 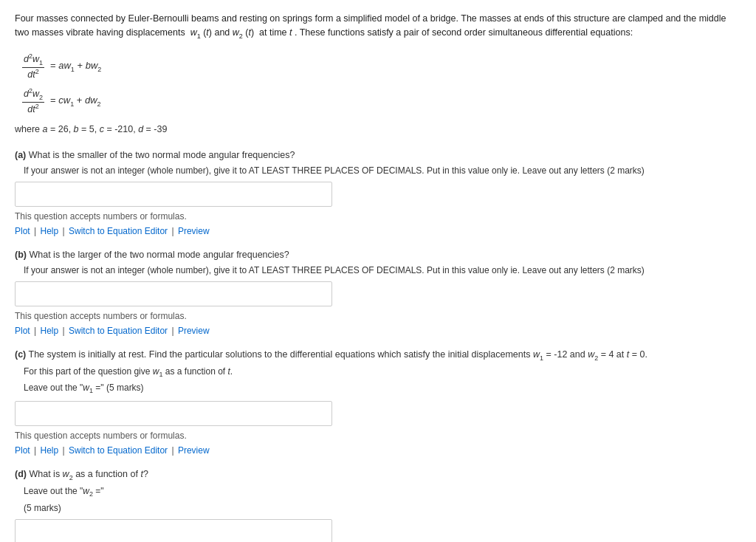 I want to click on part-b-switch-link: Switch to Equation Editor, so click(x=118, y=331).